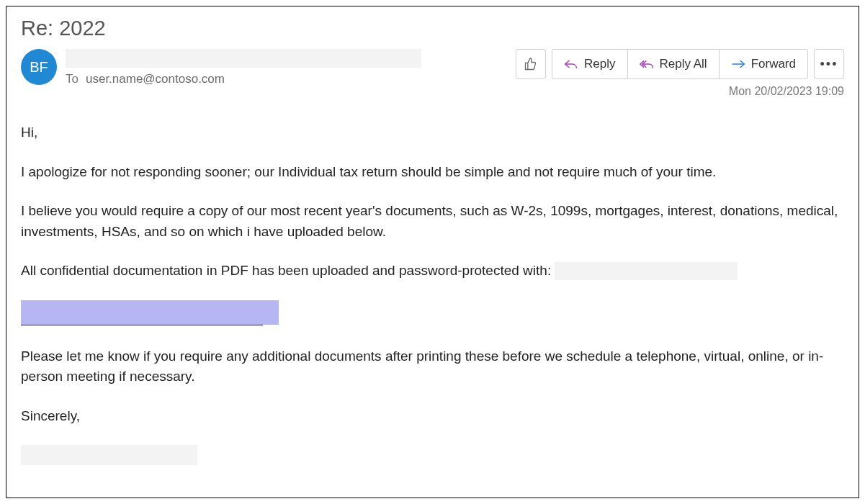 The width and height of the screenshot is (865, 504). What do you see at coordinates (680, 64) in the screenshot?
I see `reply-button-group: Reply Reply All` at bounding box center [680, 64].